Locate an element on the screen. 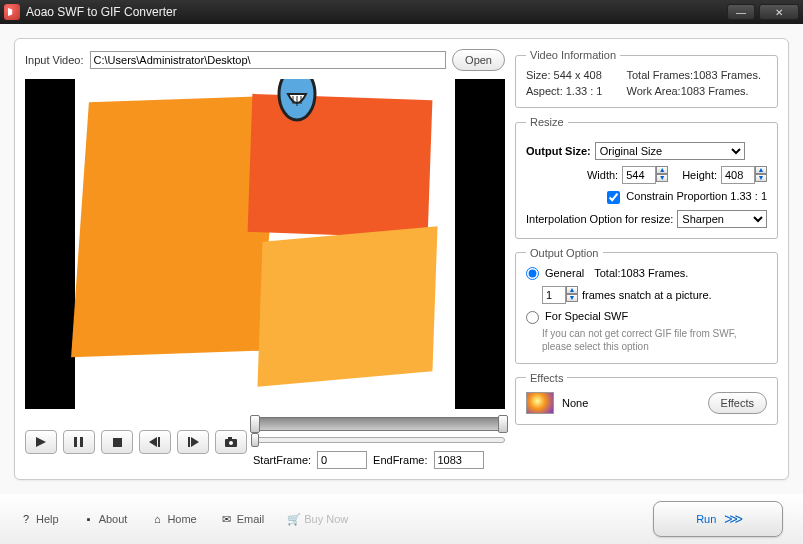  output-option-group: Output Option General Total:1083 Frames.… is located at coordinates (646, 306).